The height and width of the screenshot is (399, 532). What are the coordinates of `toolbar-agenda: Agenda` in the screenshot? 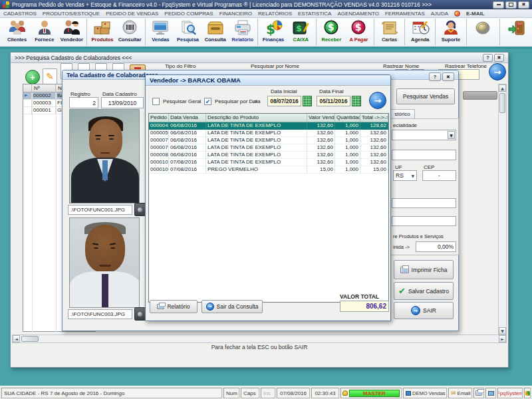 It's located at (420, 31).